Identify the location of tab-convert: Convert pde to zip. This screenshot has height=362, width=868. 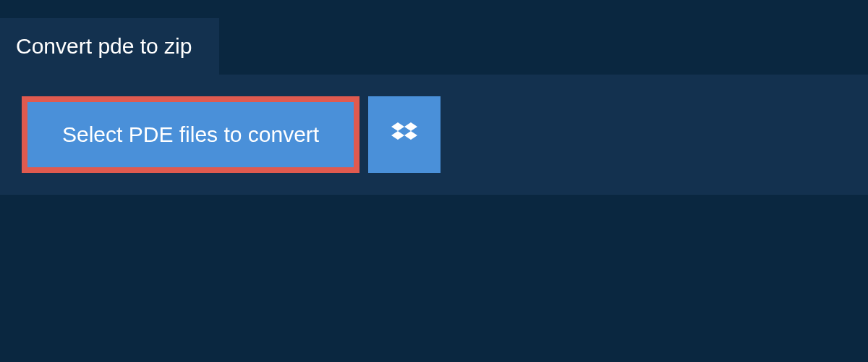
(110, 46).